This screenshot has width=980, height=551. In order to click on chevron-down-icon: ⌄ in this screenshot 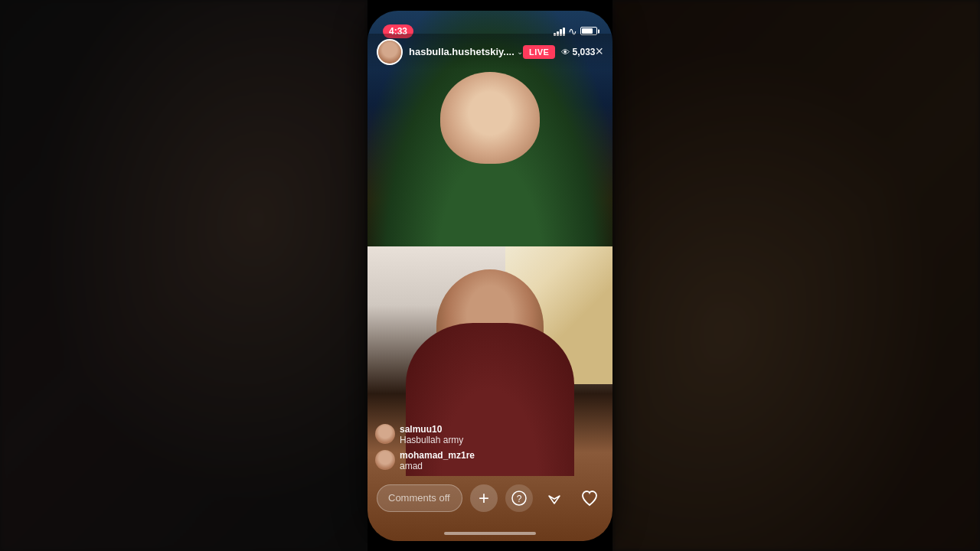, I will do `click(520, 52)`.